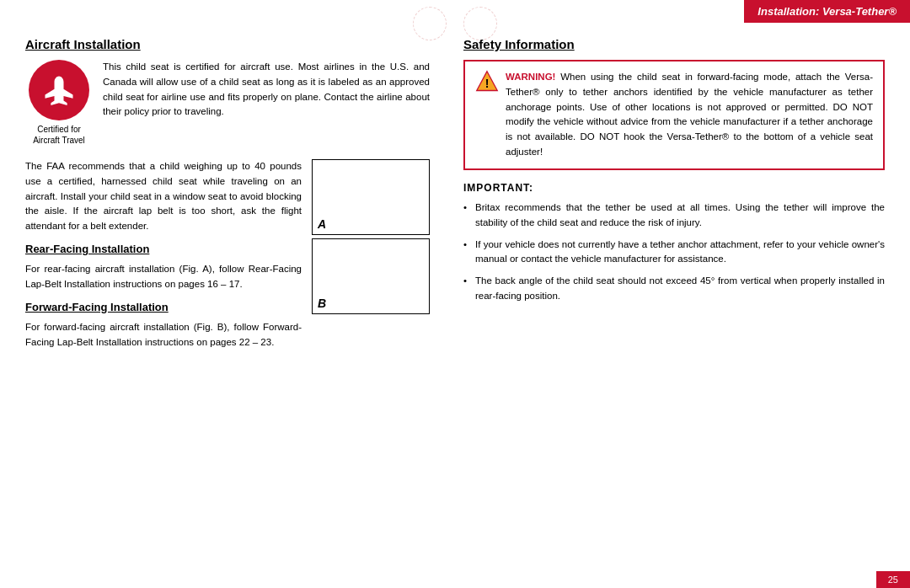 This screenshot has height=588, width=910. I want to click on header-title: Installation: Versa-Tether®, so click(827, 12).